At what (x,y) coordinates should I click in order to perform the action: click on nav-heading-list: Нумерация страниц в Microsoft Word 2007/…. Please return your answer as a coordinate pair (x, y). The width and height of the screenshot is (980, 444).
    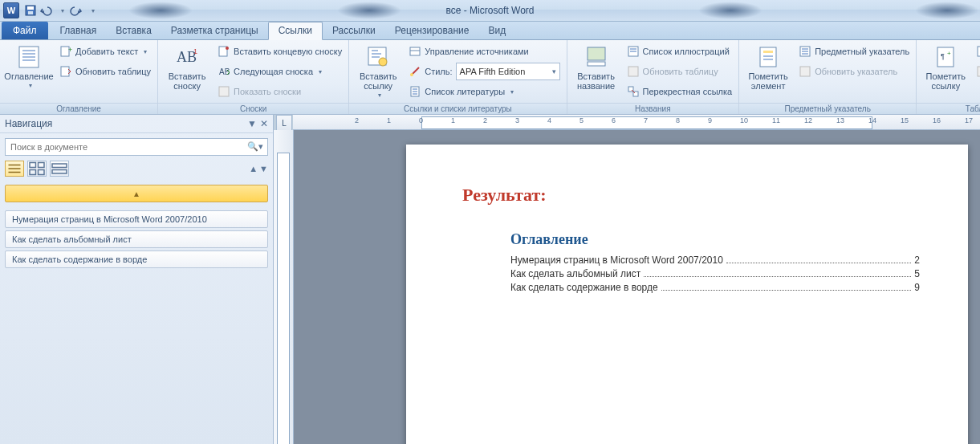
    Looking at the image, I should click on (136, 239).